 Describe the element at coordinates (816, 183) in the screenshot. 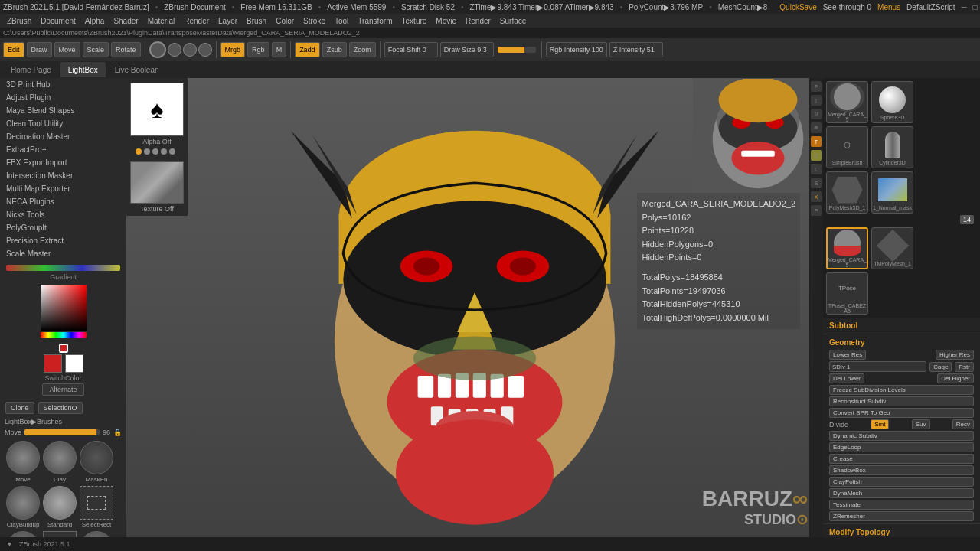

I see `side-icon-solo: S` at that location.